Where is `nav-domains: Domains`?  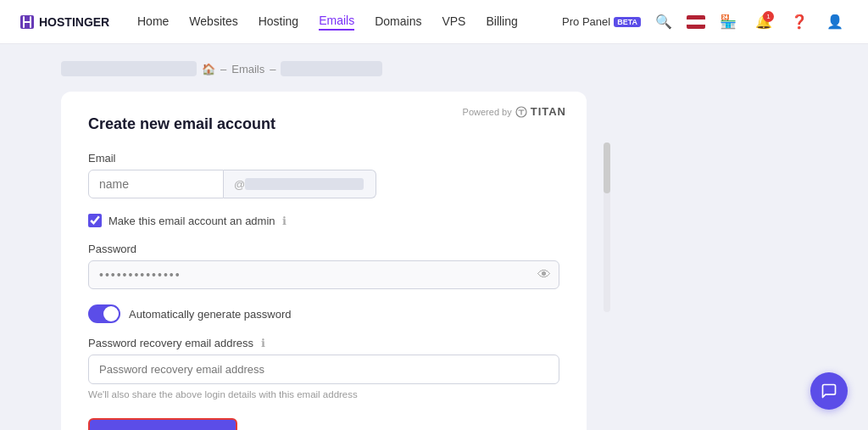 nav-domains: Domains is located at coordinates (398, 22).